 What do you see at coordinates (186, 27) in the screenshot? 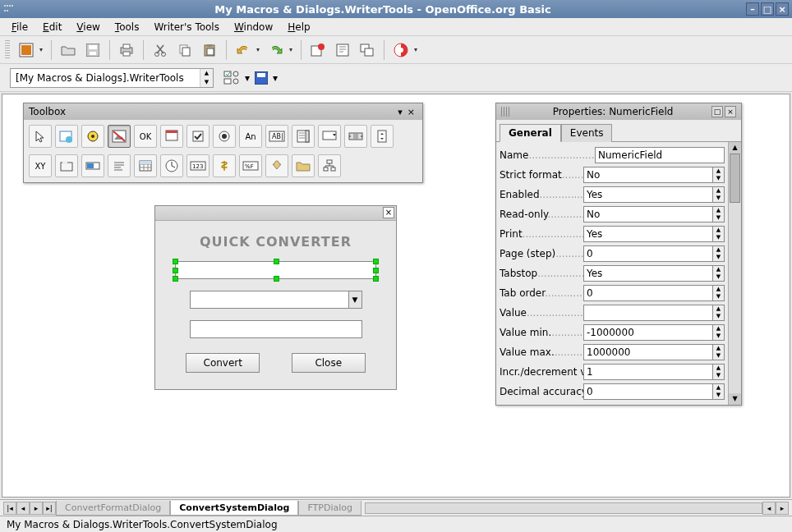
I see `menu-writerstools: Writer's Tools` at bounding box center [186, 27].